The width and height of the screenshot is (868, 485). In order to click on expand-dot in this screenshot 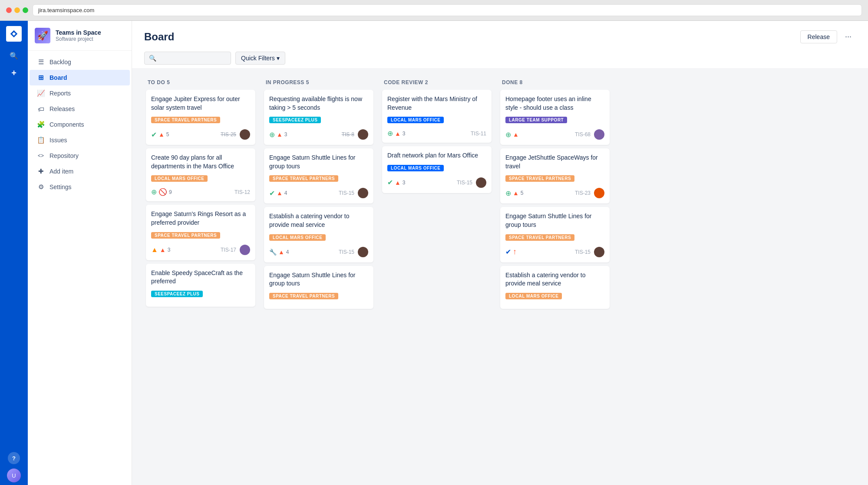, I will do `click(25, 10)`.